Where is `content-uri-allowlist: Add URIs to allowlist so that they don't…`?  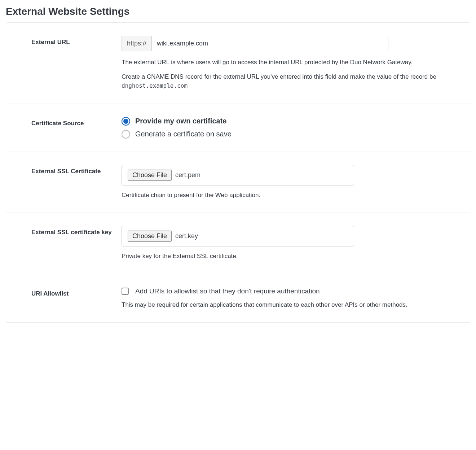 content-uri-allowlist: Add URIs to allowlist so that they don't… is located at coordinates (290, 298).